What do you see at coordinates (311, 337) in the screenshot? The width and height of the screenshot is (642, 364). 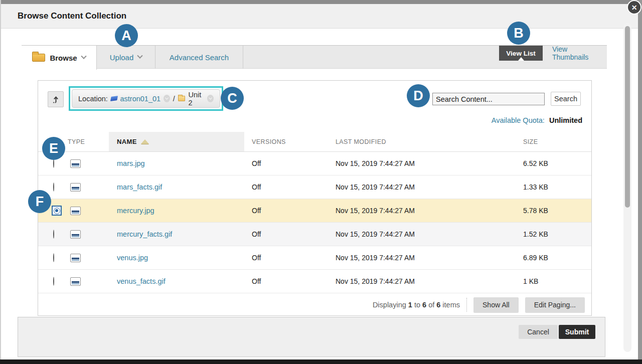 I see `dialog-footer: Cancel Submit` at bounding box center [311, 337].